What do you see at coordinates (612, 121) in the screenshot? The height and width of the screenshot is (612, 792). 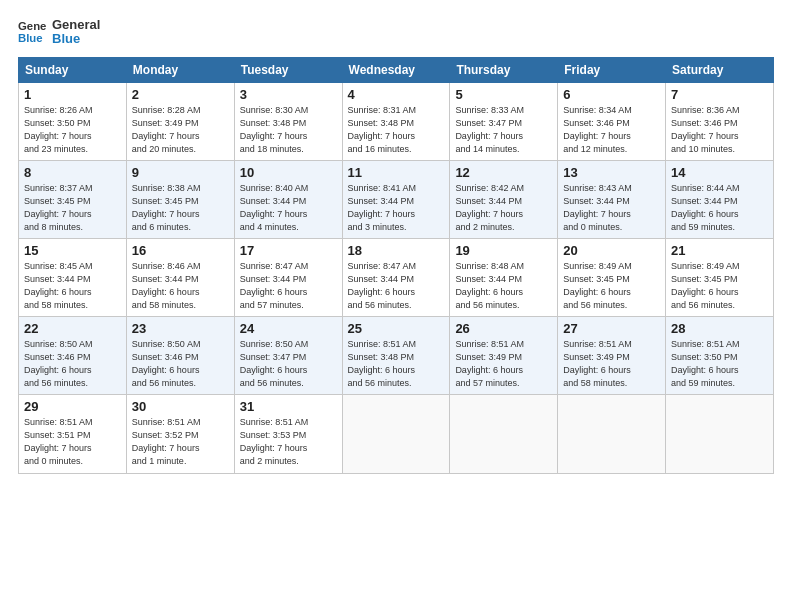 I see `calendar-cell: 6Sunrise: 8:34 AM Sunset: 3:46 PM Daylig…` at bounding box center [612, 121].